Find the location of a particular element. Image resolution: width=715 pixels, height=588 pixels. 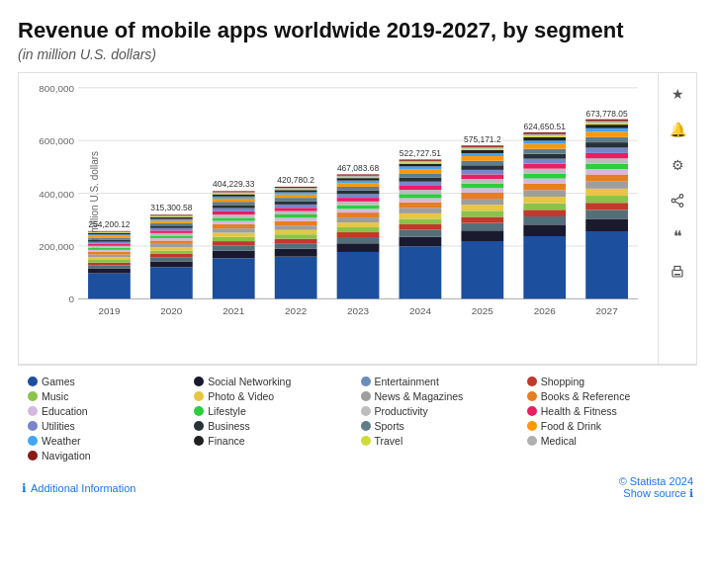

settings-button: ⚙ is located at coordinates (677, 165).